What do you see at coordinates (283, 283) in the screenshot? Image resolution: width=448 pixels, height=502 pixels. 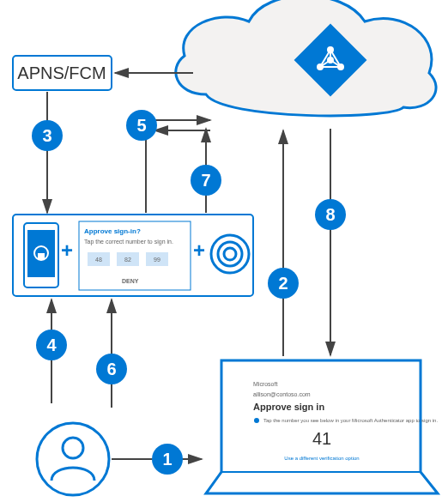 I see `svg-text: 2` at bounding box center [283, 283].